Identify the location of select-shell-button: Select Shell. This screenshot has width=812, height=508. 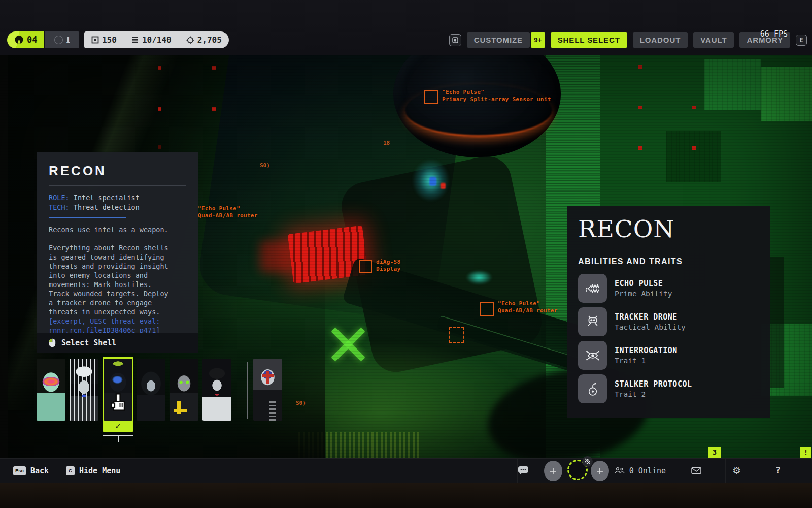
(118, 343).